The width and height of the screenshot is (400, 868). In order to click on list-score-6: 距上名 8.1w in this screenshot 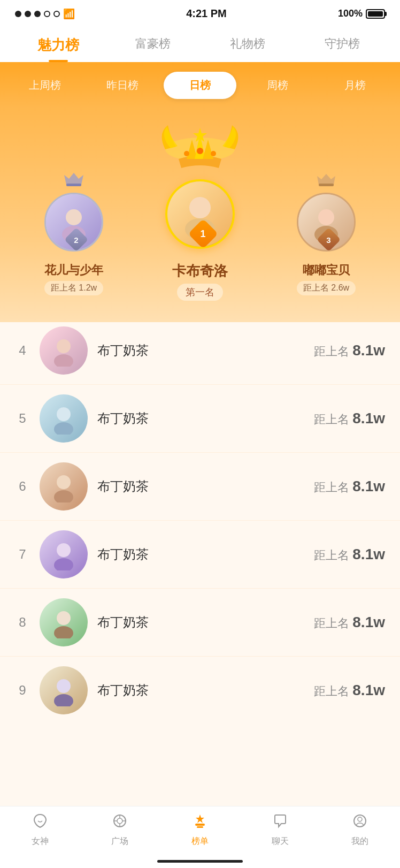, I will do `click(350, 487)`.